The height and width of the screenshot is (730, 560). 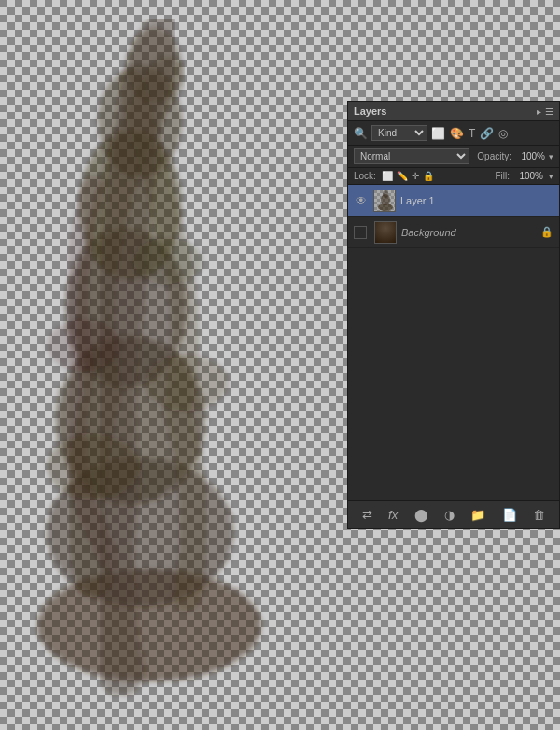 What do you see at coordinates (551, 157) in the screenshot?
I see `opacity-arrow-icon: ▾` at bounding box center [551, 157].